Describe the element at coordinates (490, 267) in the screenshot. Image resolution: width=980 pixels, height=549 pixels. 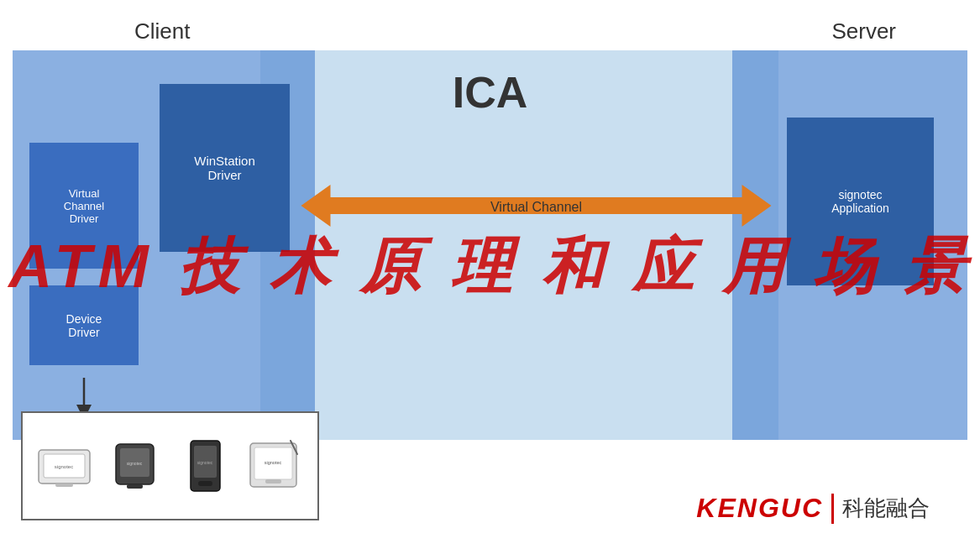
I see `watermark-text: ATM 技 术 原 理 和 应 用 场 景` at that location.